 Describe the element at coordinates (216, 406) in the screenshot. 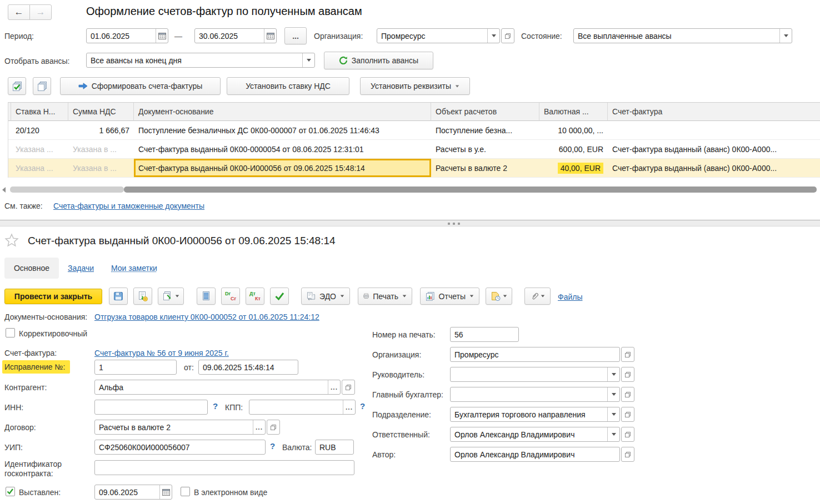

I see `inn-help: ?` at that location.